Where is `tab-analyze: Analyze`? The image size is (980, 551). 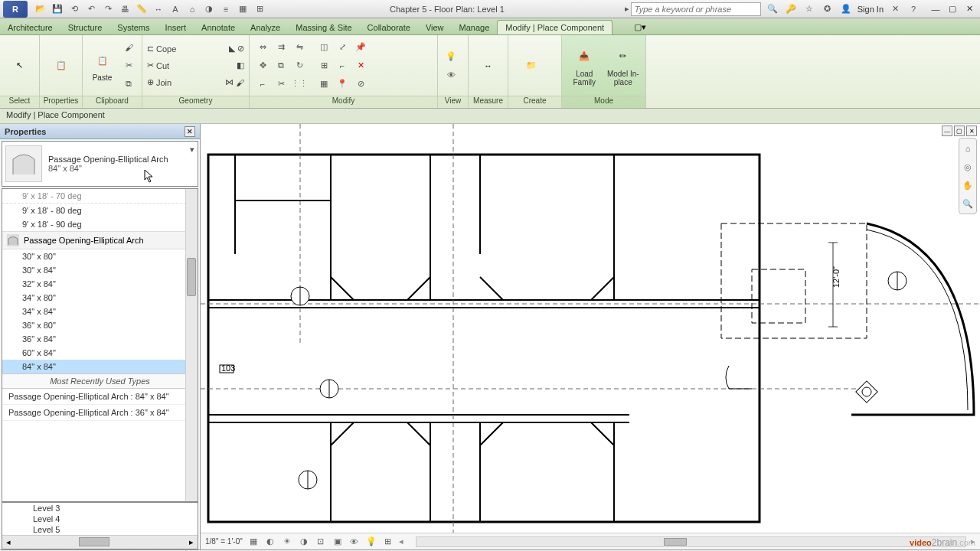 tab-analyze: Analyze is located at coordinates (265, 28).